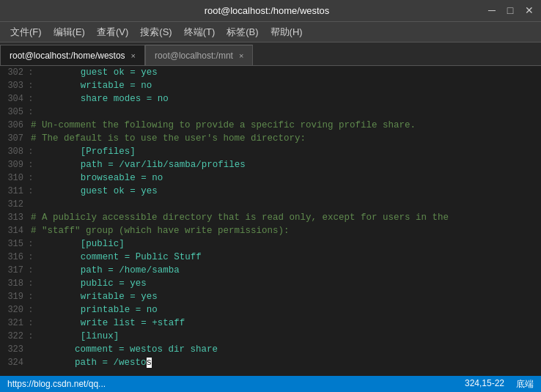 Image resolution: width=541 pixels, height=392 pixels. Describe the element at coordinates (14, 323) in the screenshot. I see `line-number: 321` at that location.